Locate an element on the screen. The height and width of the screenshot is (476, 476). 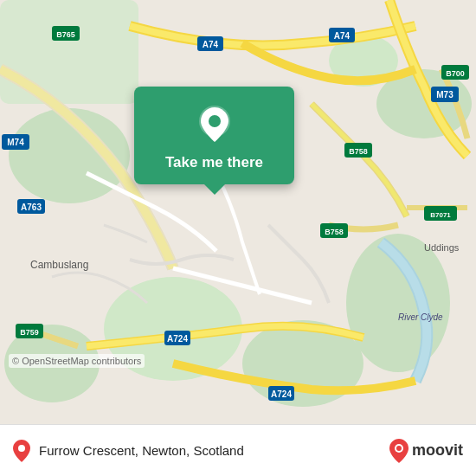
svg-text: M74 is located at coordinates (16, 142).